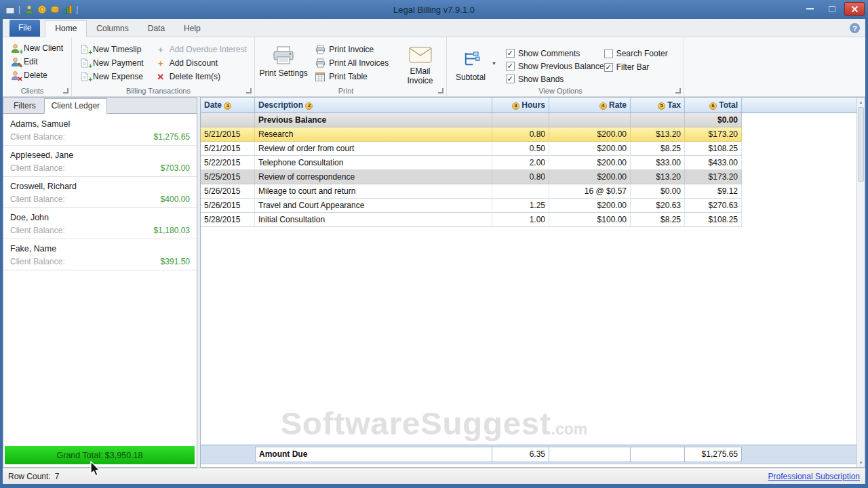 The height and width of the screenshot is (488, 868). What do you see at coordinates (38, 48) in the screenshot?
I see `new-client-button: + New Client` at bounding box center [38, 48].